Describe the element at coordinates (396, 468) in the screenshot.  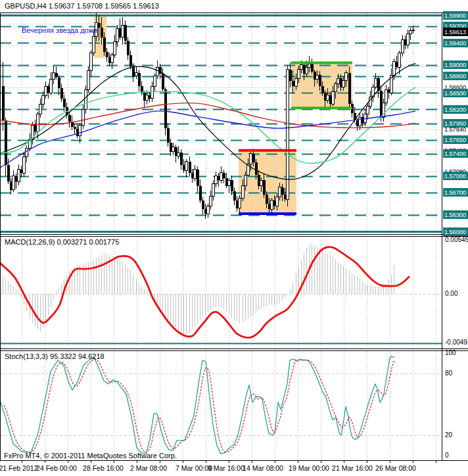
I see `time-axis-label: 26 Mar 08:00` at that location.